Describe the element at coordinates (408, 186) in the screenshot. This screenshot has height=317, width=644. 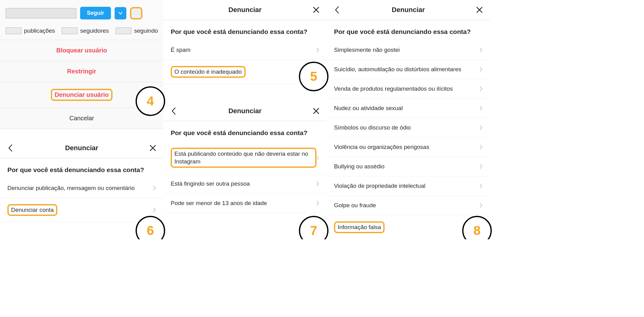
I see `option-ip-violation: Violação de propriedade intelectual` at that location.